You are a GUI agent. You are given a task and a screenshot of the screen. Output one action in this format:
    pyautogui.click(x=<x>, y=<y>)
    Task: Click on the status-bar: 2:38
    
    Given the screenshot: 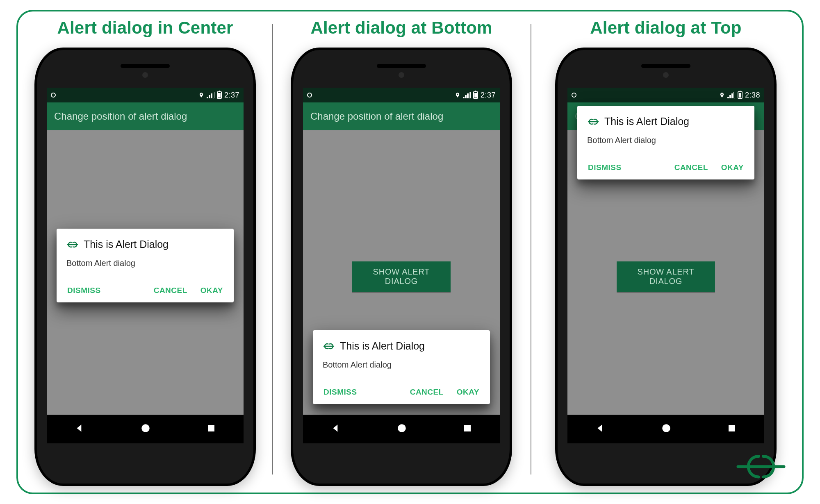 What is the action you would take?
    pyautogui.click(x=666, y=95)
    